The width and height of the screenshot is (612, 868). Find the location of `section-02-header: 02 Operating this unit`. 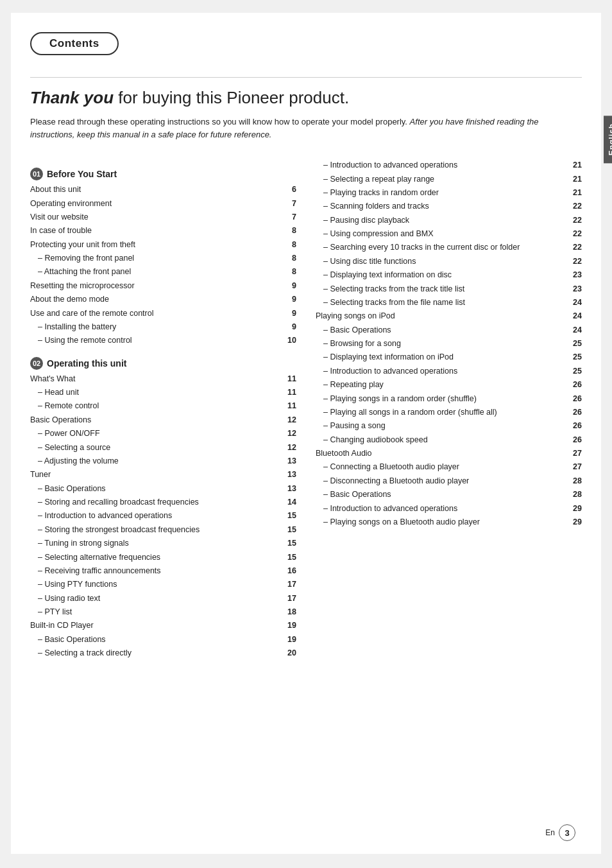

section-02-header: 02 Operating this unit is located at coordinates (163, 363).